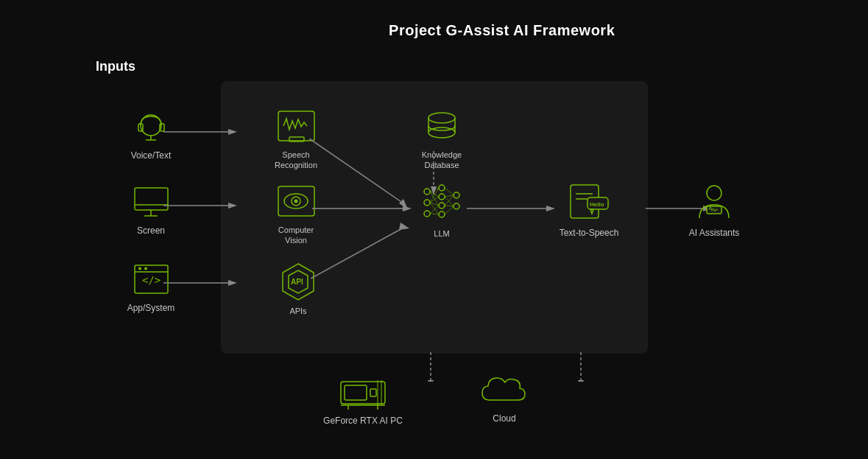 Image resolution: width=868 pixels, height=459 pixels. What do you see at coordinates (597, 205) in the screenshot?
I see `svg-text: Hello` at bounding box center [597, 205].